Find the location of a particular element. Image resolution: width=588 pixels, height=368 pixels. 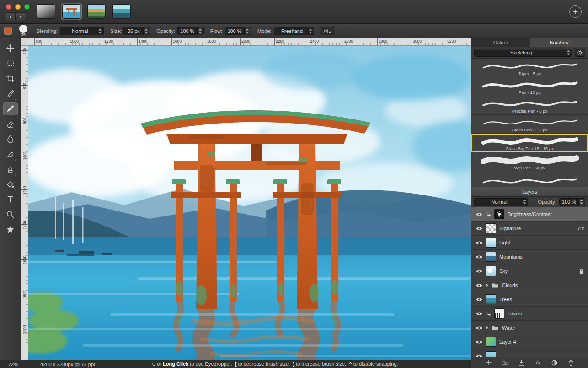

layer-row-layer4: Layer 4 is located at coordinates (529, 342).